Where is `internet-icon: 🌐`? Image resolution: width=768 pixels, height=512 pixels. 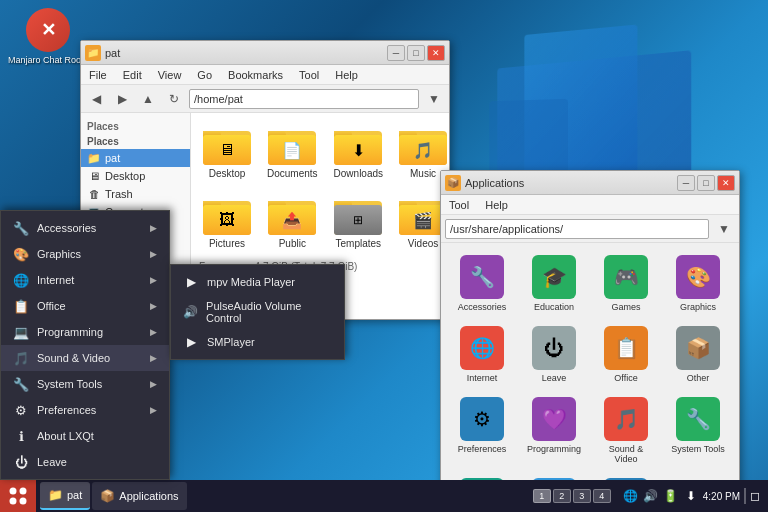 internet-icon: 🌐 is located at coordinates (482, 348).